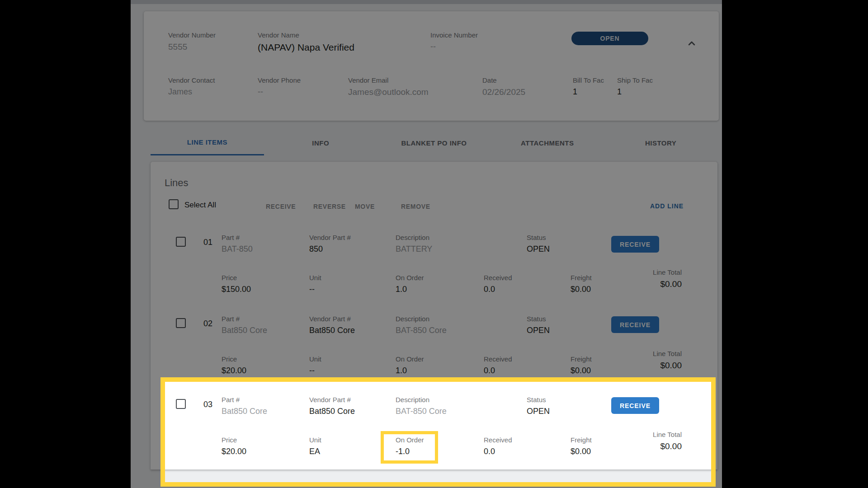 The image size is (868, 488). Describe the element at coordinates (410, 451) in the screenshot. I see `on-order-value: -1.0` at that location.